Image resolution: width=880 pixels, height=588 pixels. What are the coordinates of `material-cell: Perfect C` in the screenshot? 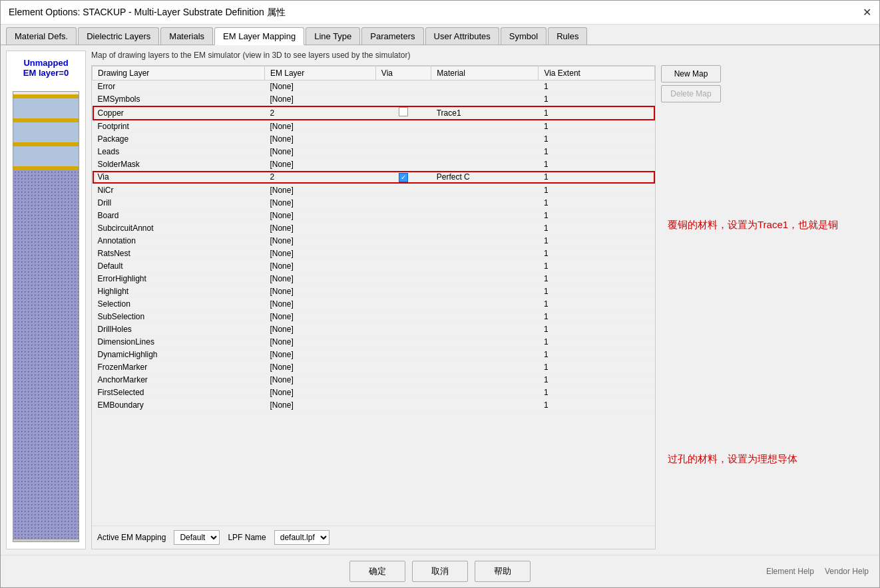 It's located at (485, 178).